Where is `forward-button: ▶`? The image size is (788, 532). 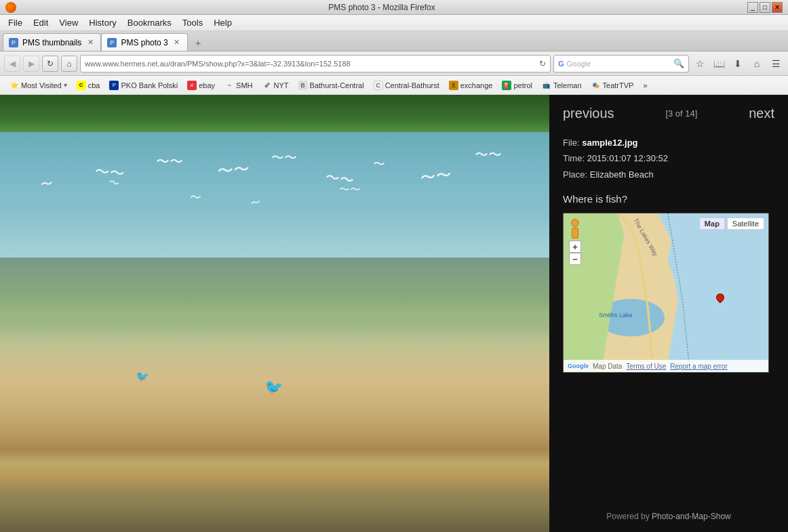
forward-button: ▶ is located at coordinates (31, 64).